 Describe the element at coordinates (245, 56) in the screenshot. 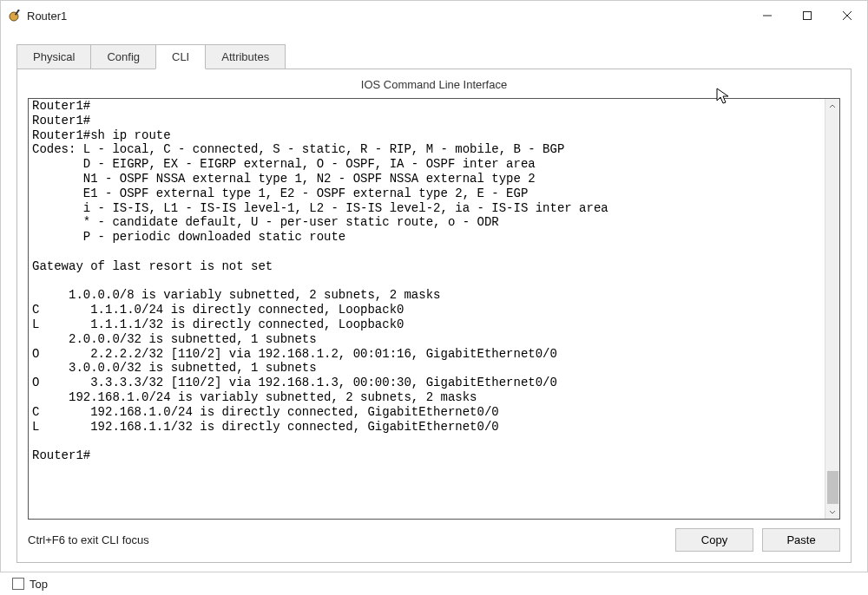

I see `tab-attributes: Attributes` at that location.